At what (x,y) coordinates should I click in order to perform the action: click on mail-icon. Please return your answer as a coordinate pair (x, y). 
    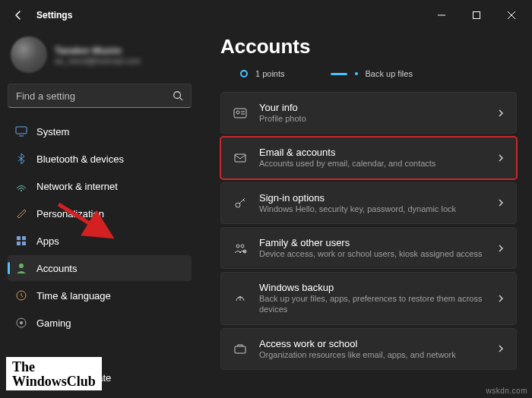
    Looking at the image, I should click on (240, 158).